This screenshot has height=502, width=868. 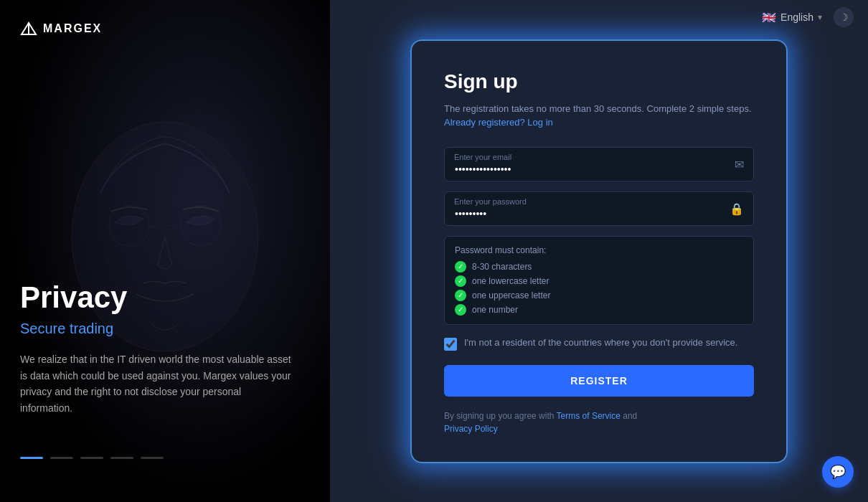 I want to click on email-input, so click(x=599, y=164).